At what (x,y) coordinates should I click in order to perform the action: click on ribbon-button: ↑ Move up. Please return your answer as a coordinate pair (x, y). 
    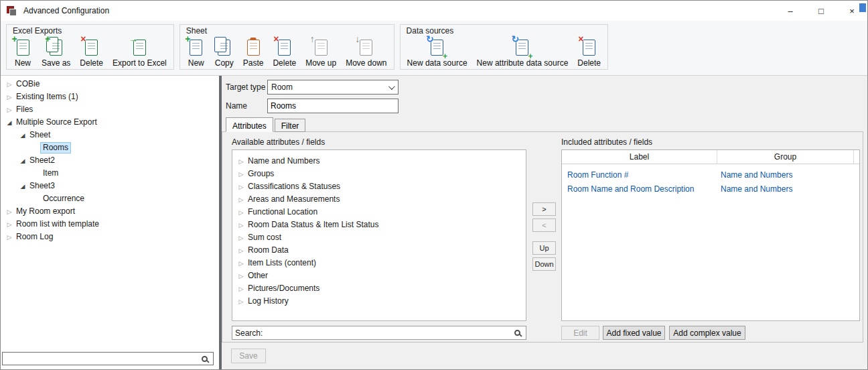
    Looking at the image, I should click on (321, 52).